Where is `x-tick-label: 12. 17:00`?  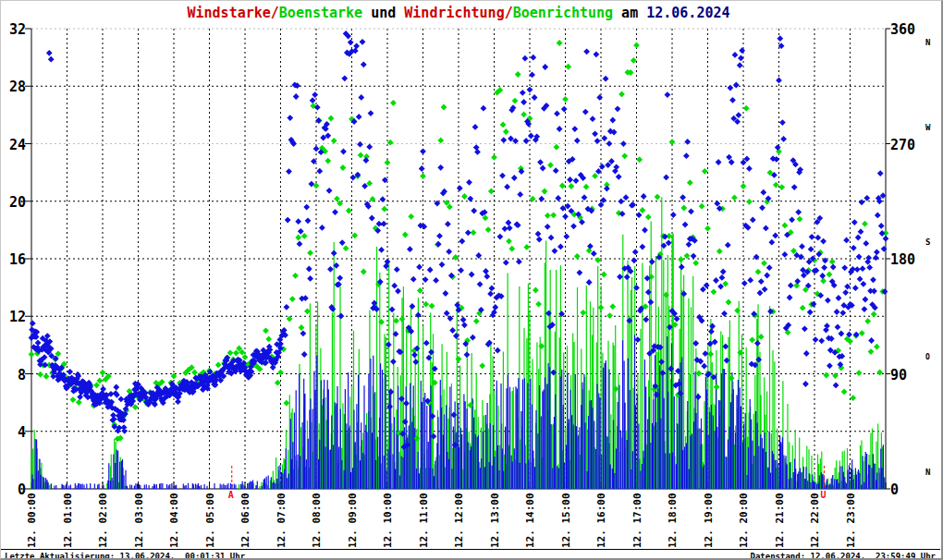 x-tick-label: 12. 17:00 is located at coordinates (638, 518).